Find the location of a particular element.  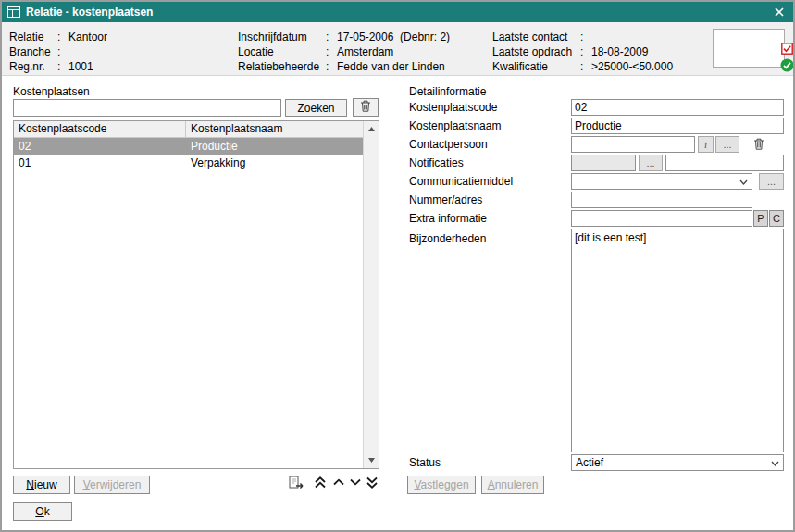

field-label: Reg.nr. is located at coordinates (33, 67).